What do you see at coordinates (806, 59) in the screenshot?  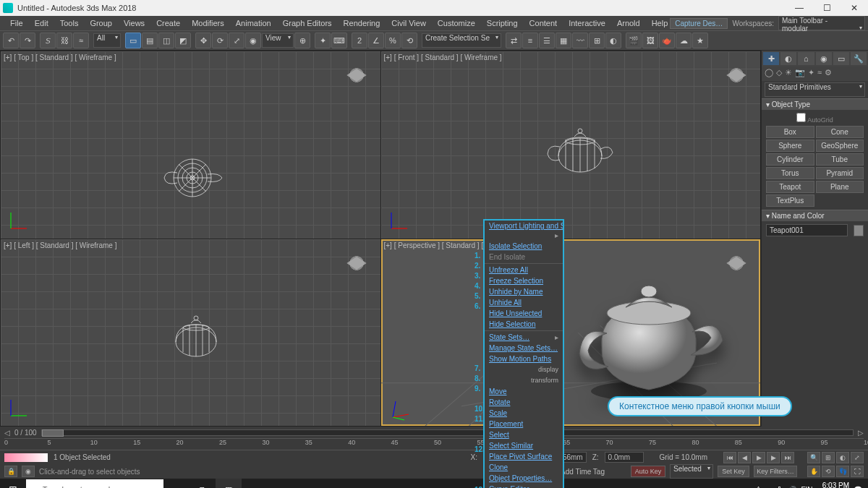 I see `hierarchy-tab: ⌂` at bounding box center [806, 59].